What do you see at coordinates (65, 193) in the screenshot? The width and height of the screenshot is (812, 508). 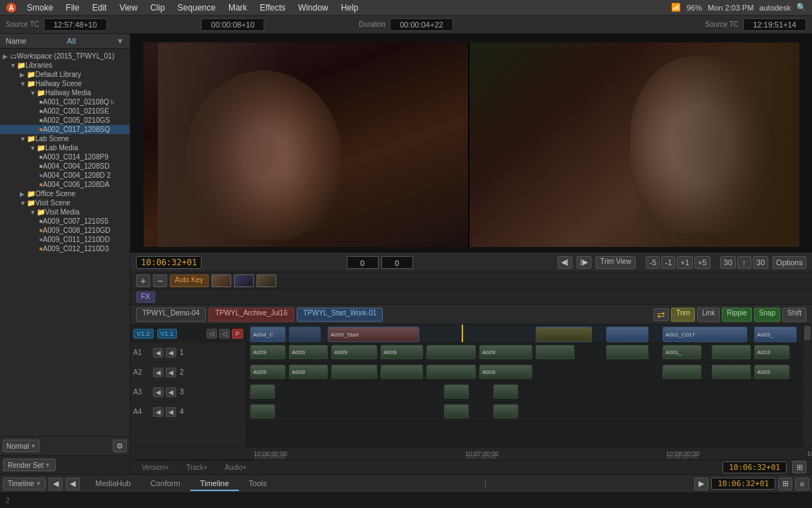 I see `tree-office-scene: ▶ 📁 Office Scene` at bounding box center [65, 193].